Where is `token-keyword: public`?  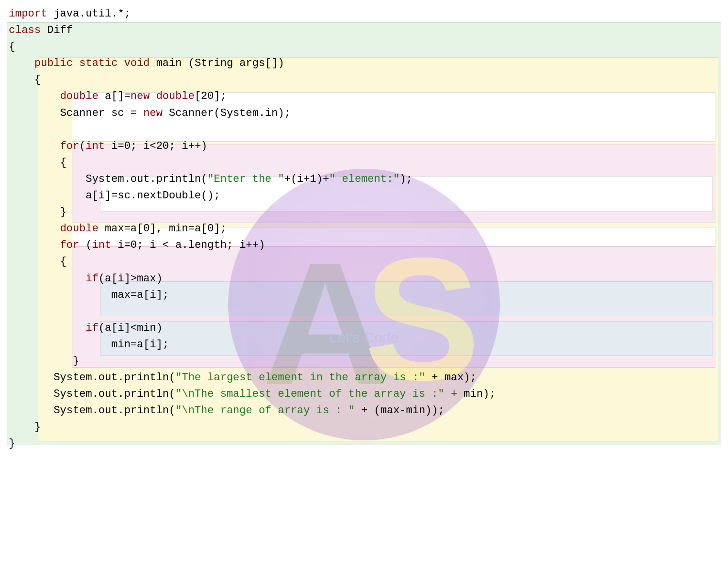 token-keyword: public is located at coordinates (53, 63).